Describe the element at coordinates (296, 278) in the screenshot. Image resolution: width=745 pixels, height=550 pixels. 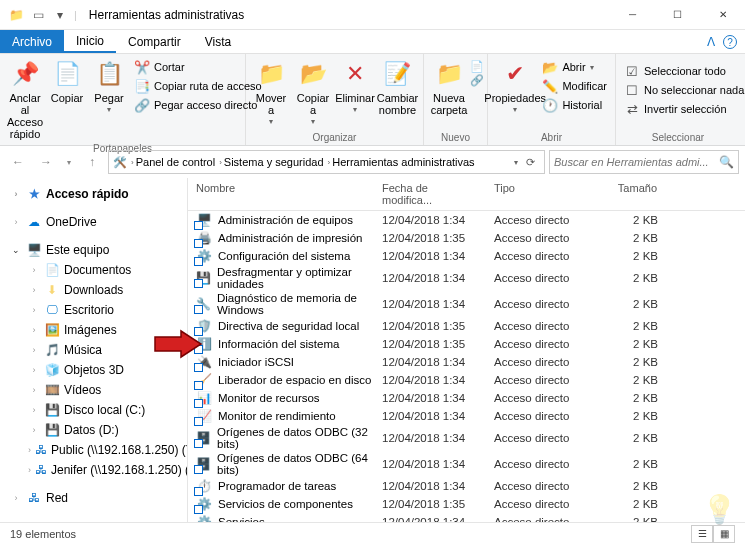
I see `file-name: Desfragmentar y optimizar unidades` at that location.